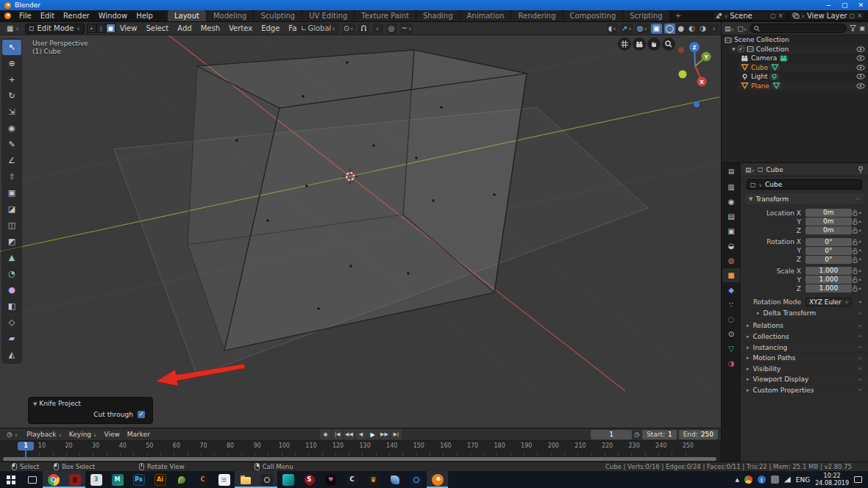  What do you see at coordinates (391, 445) in the screenshot?
I see `frame-tick-140: 140` at bounding box center [391, 445].